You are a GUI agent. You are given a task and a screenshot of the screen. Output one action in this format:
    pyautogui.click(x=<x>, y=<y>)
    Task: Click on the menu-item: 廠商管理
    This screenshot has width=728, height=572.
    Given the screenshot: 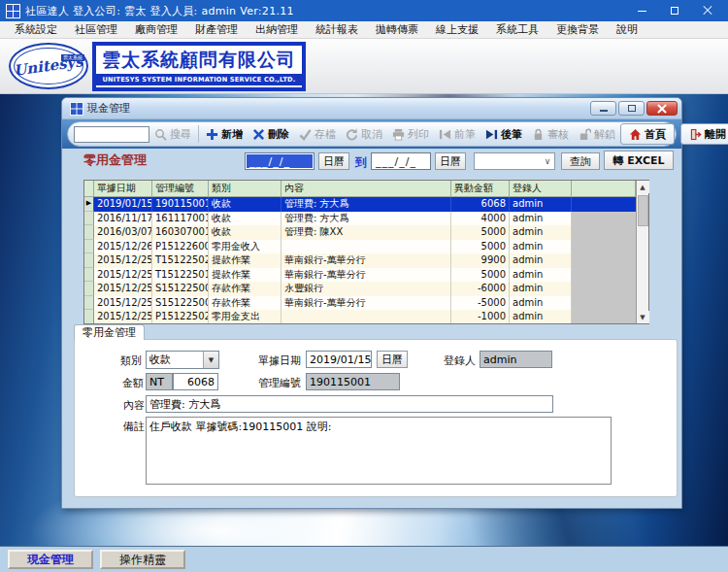 What is the action you would take?
    pyautogui.click(x=156, y=29)
    